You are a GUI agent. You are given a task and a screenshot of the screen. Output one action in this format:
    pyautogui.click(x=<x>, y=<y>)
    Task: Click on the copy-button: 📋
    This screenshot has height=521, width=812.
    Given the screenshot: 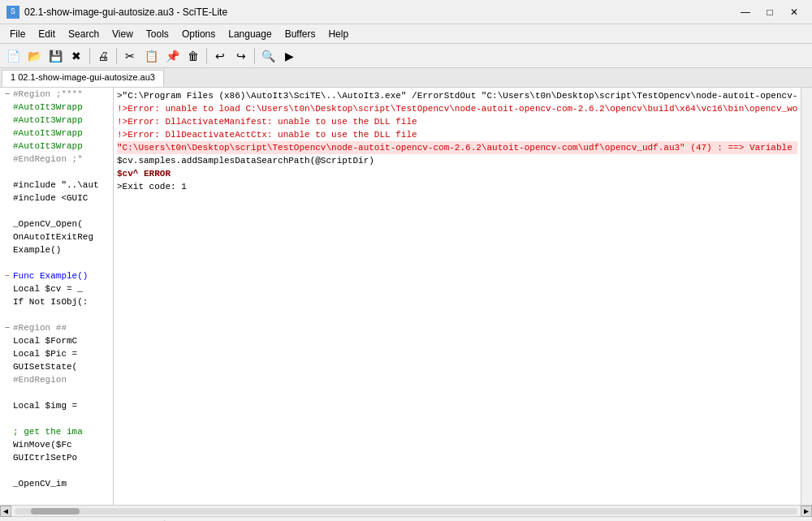 What is the action you would take?
    pyautogui.click(x=151, y=56)
    